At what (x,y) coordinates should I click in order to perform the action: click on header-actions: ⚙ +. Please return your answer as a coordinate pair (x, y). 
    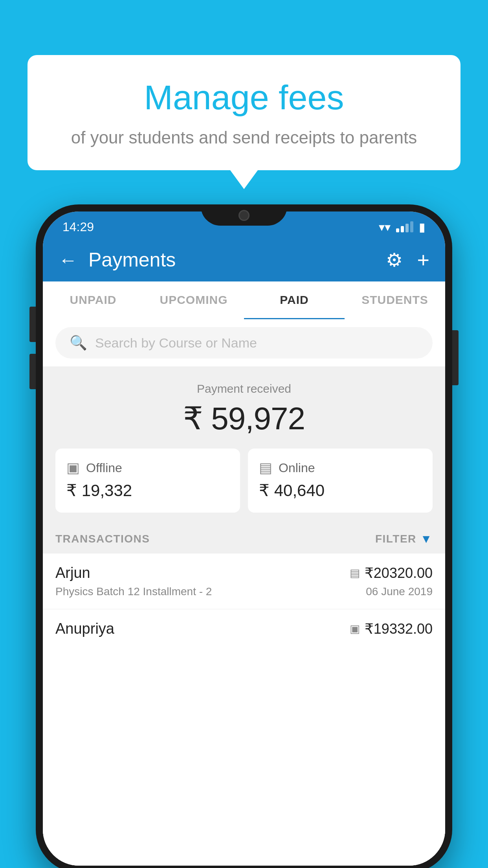
    Looking at the image, I should click on (408, 260).